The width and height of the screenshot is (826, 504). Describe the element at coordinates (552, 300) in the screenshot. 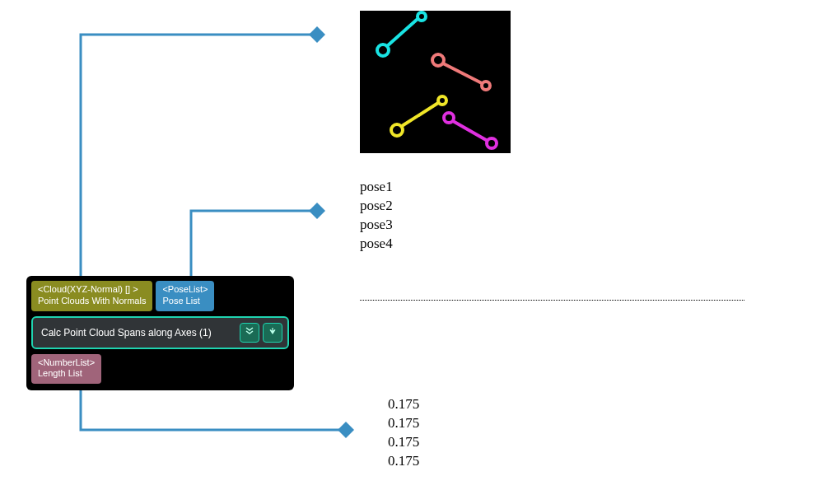

I see `dotted-separator` at that location.